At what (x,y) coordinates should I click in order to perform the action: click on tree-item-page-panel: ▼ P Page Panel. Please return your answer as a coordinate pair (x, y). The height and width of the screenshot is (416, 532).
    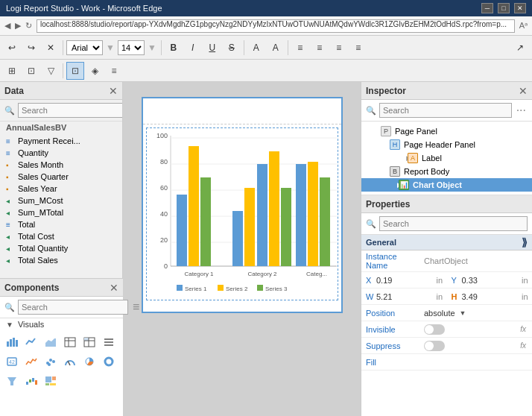
    Looking at the image, I should click on (447, 131).